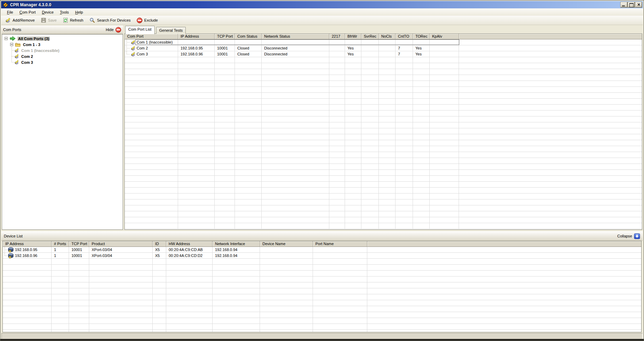  What do you see at coordinates (387, 36) in the screenshot?
I see `column-header-nocls: NoCls` at bounding box center [387, 36].